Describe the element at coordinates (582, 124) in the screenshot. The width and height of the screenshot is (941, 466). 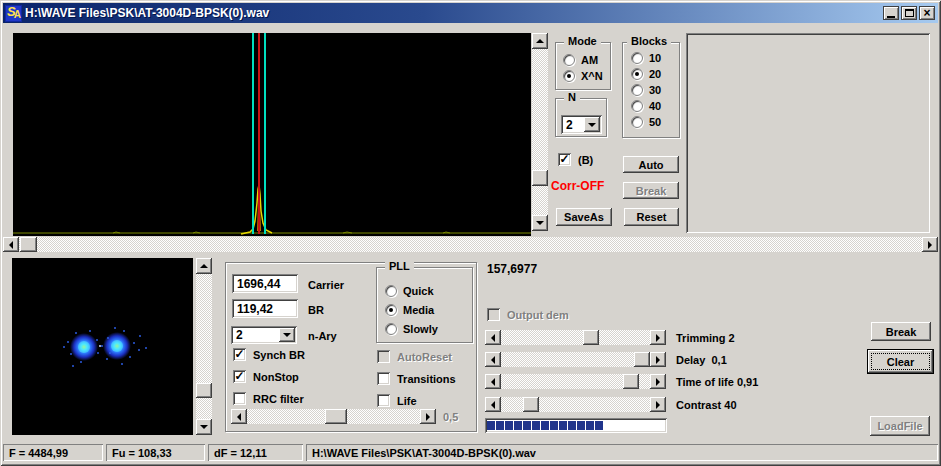
I see `n-combobox: 2` at that location.